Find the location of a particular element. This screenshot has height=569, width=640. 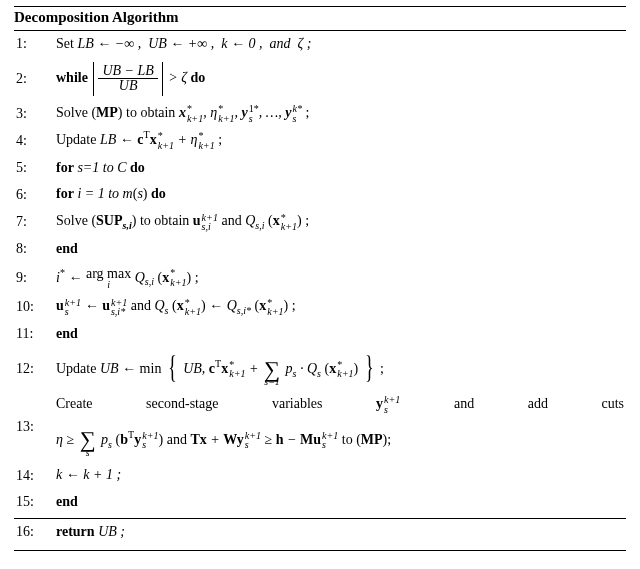

math: Wy is located at coordinates (233, 440).